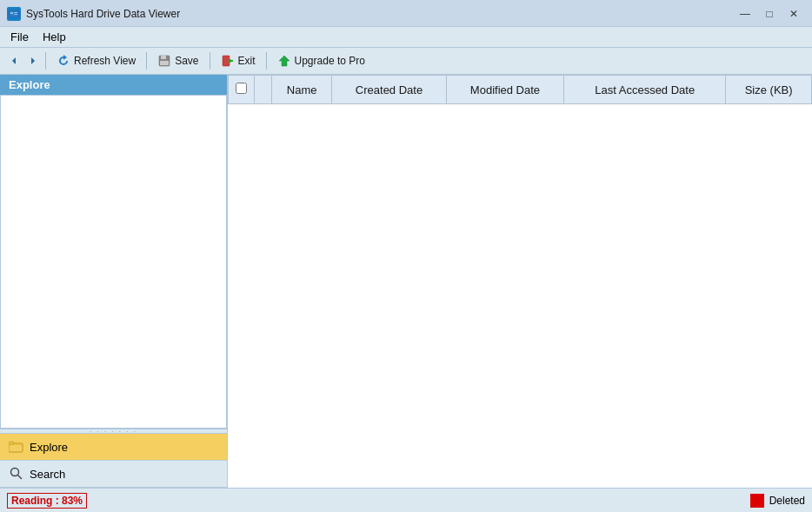 This screenshot has width=812, height=512. Describe the element at coordinates (406, 37) in the screenshot. I see `menu-bar: File Help` at that location.